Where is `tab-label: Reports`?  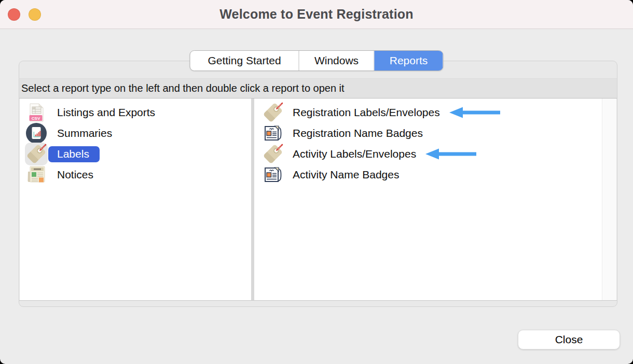 tab-label: Reports is located at coordinates (409, 61).